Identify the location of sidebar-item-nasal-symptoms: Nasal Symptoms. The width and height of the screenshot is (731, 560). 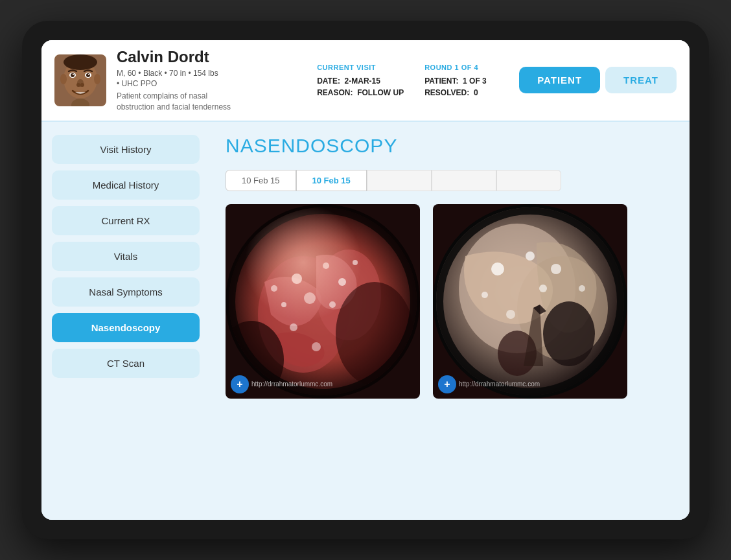
(126, 292).